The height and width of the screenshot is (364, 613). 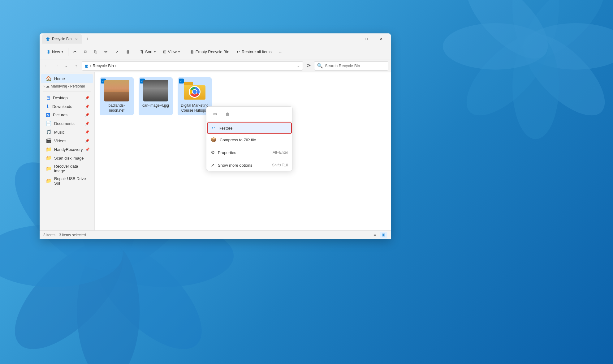 I want to click on search-input, so click(x=355, y=66).